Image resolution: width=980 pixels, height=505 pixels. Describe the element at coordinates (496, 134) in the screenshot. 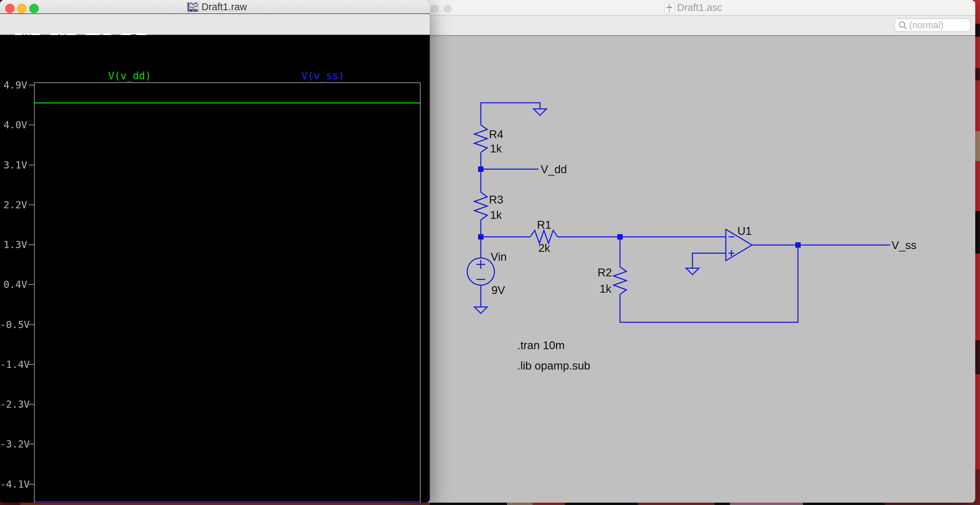

I see `label-R4-ref: R4` at that location.